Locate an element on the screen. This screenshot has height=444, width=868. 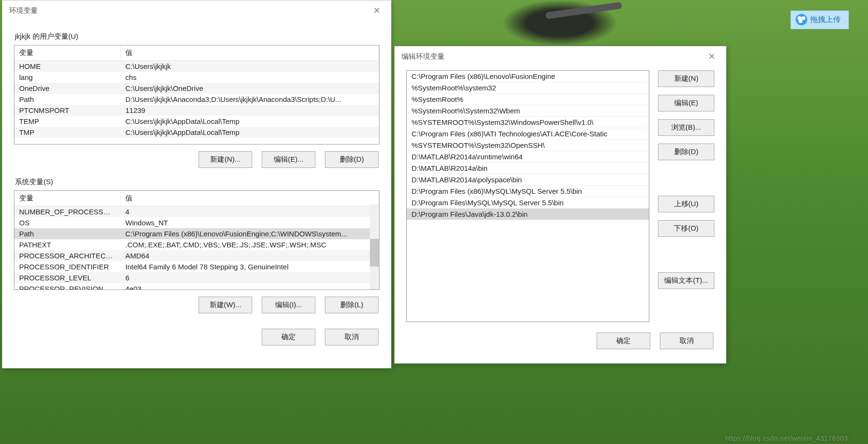
edit-button: 编辑(E) is located at coordinates (686, 103).